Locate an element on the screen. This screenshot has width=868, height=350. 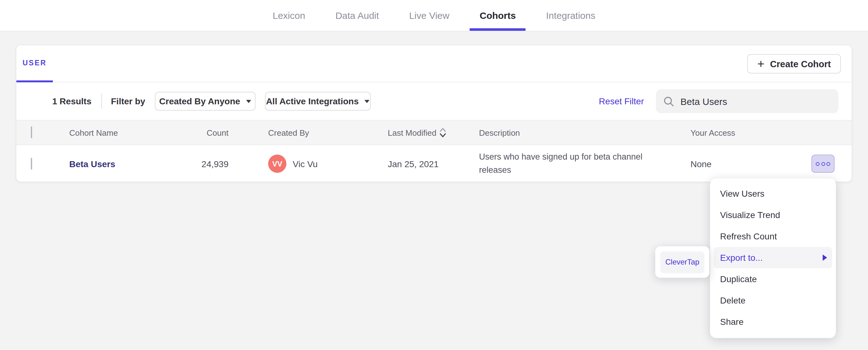
reset-filter-link: Reset Filter is located at coordinates (621, 101).